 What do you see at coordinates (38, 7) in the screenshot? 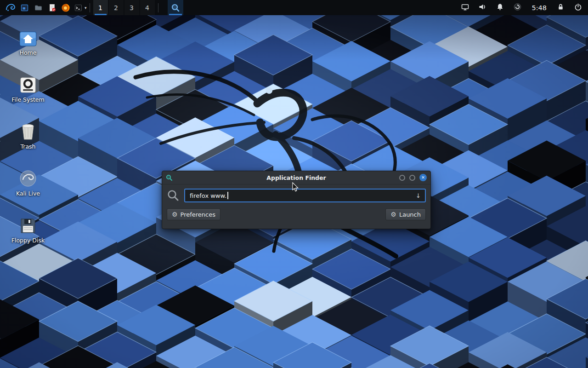
I see `file-manager-launcher-icon` at bounding box center [38, 7].